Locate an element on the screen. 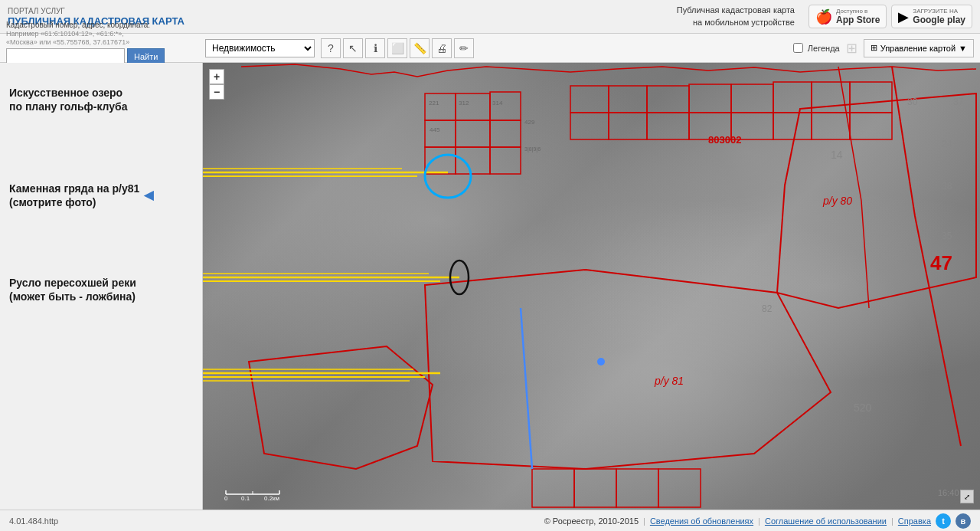 The width and height of the screenshot is (980, 531). tool-btn-measure-area: ⬜ is located at coordinates (397, 48).